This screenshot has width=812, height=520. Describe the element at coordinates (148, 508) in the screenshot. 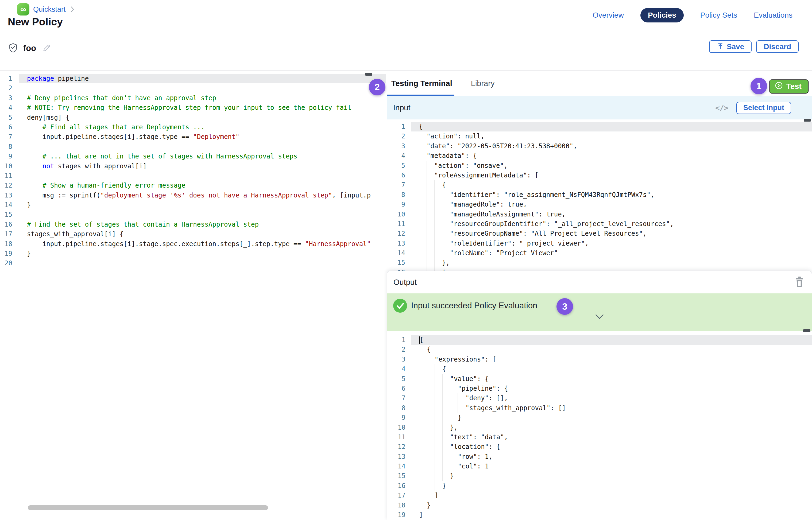

I see `horizontal-scrollbar-thumb` at that location.